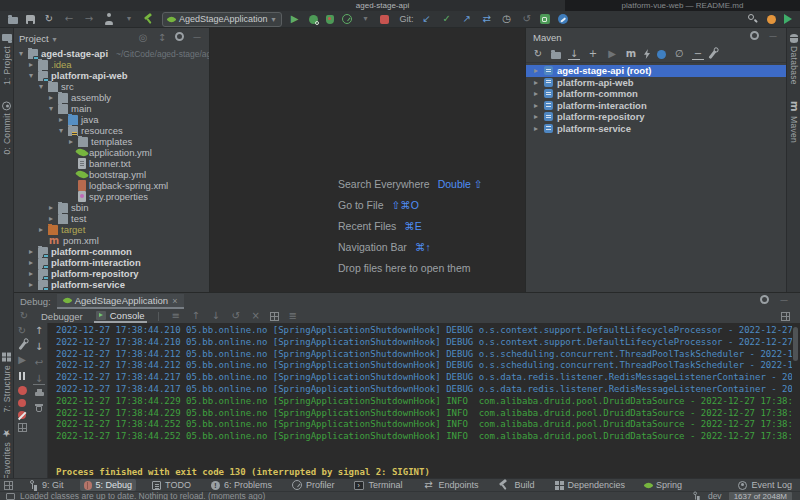 The image size is (800, 500). What do you see at coordinates (111, 252) in the screenshot?
I see `project-tree-row: ▸platform-common` at bounding box center [111, 252].